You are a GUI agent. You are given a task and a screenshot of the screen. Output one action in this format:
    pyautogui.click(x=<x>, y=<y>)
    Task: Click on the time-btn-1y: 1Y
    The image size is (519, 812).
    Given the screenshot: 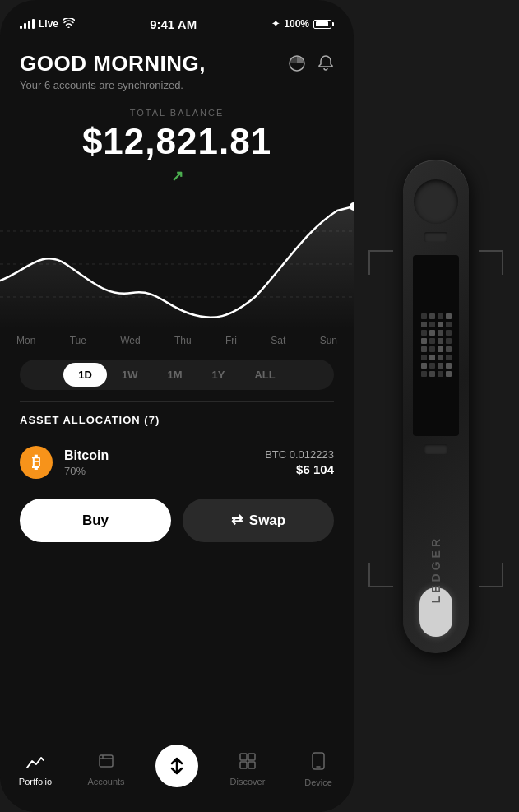 What is the action you would take?
    pyautogui.click(x=219, y=375)
    